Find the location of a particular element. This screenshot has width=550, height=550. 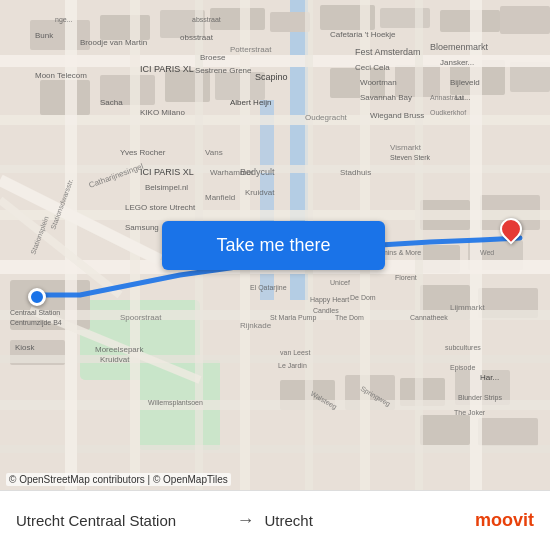

destination-marker is located at coordinates (511, 233).